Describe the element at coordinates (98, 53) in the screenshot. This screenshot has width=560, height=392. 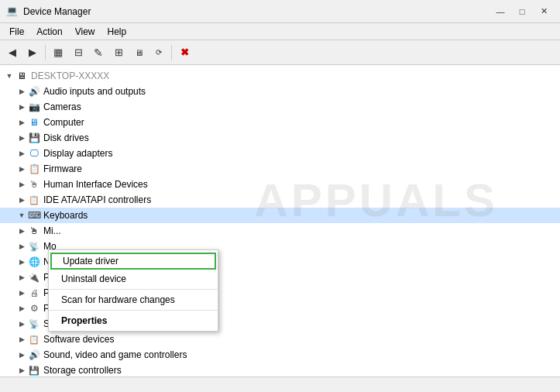
I see `edit-button: ✎` at that location.